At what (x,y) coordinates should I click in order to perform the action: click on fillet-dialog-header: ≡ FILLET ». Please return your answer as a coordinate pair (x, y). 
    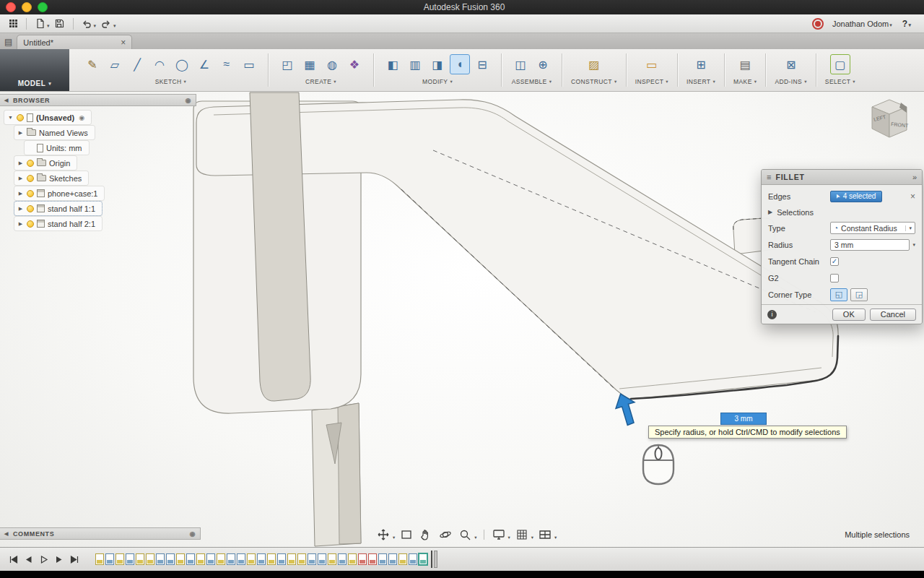
    Looking at the image, I should click on (842, 178).